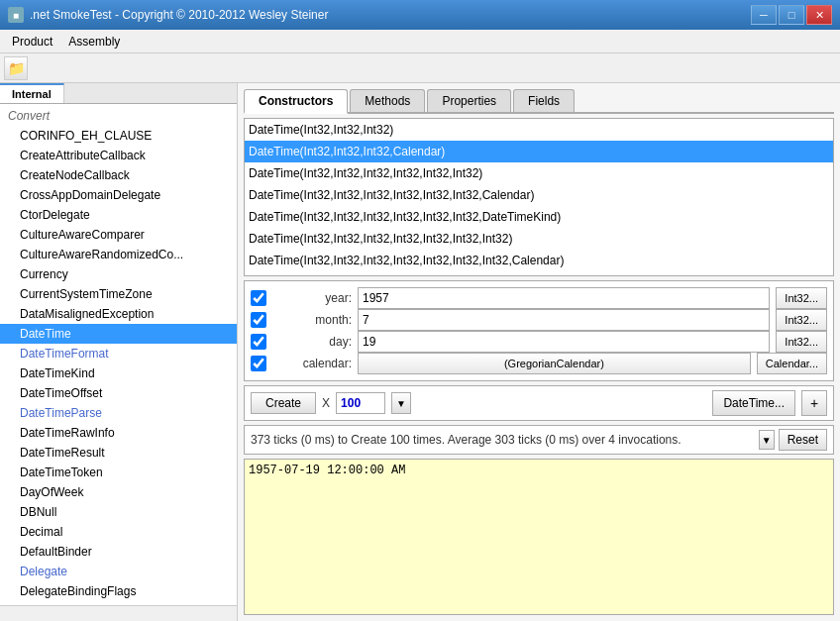 The height and width of the screenshot is (621, 840). What do you see at coordinates (327, 470) in the screenshot?
I see `output-text: 1957-07-19 12:00:00 AM` at bounding box center [327, 470].